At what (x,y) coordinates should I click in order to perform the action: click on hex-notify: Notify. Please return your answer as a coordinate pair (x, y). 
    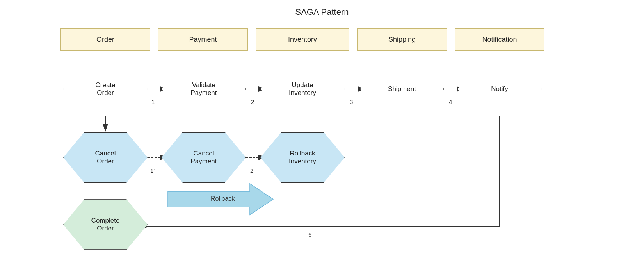
    Looking at the image, I should click on (500, 89).